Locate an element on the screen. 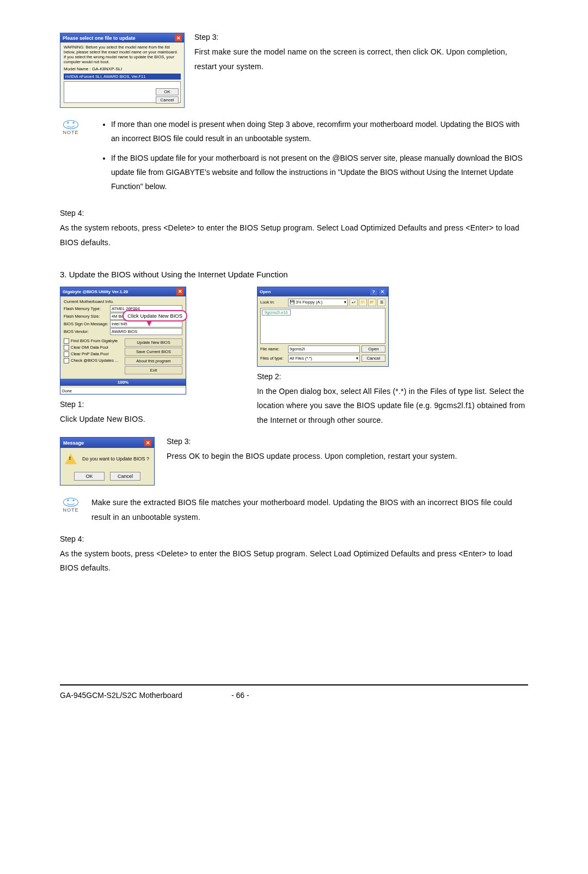 The height and width of the screenshot is (874, 588). step2-text: In the Open dialog box, select All Files… is located at coordinates (393, 406).